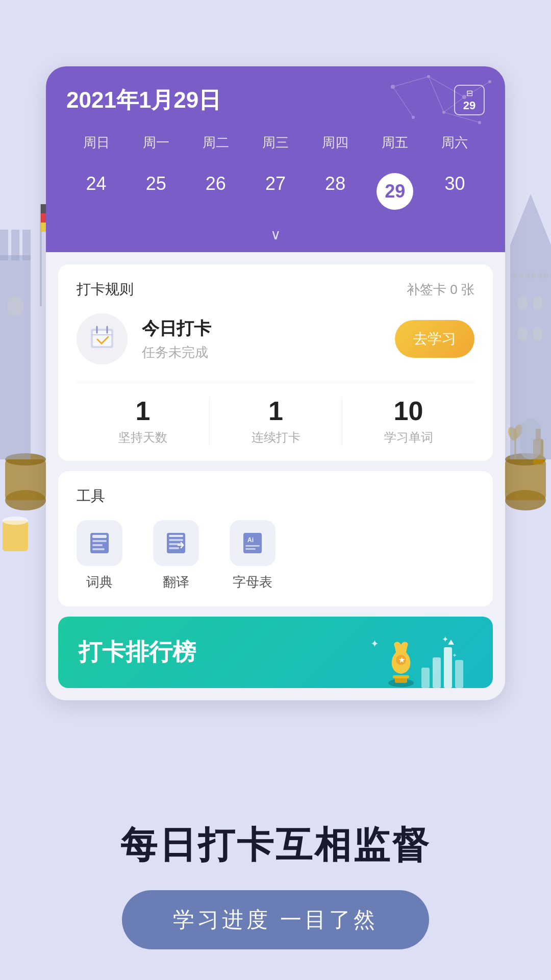 This screenshot has height=980, width=551. Describe the element at coordinates (276, 555) in the screenshot. I see `tools-row: 词典` at that location.